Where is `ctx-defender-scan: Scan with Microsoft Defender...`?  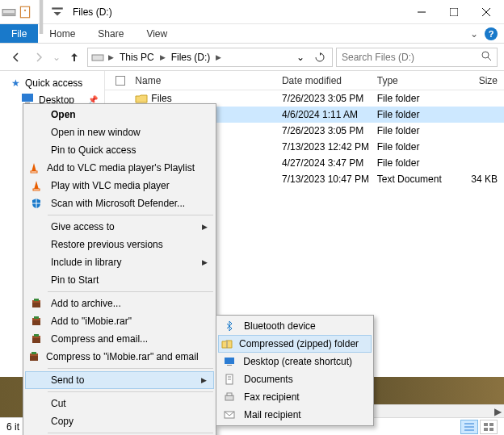
ctx-defender-scan: Scan with Microsoft Defender... is located at coordinates (120, 203).